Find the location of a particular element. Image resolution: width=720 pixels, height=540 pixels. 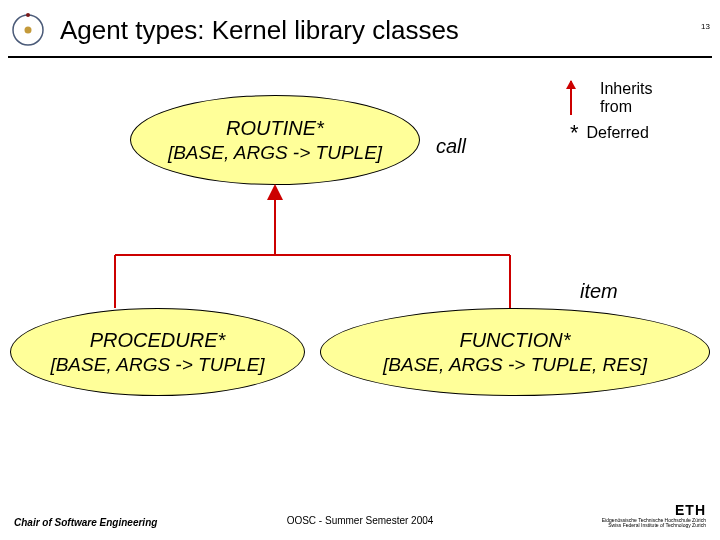

page-title: Agent types: Kernel library classes is located at coordinates (260, 30).